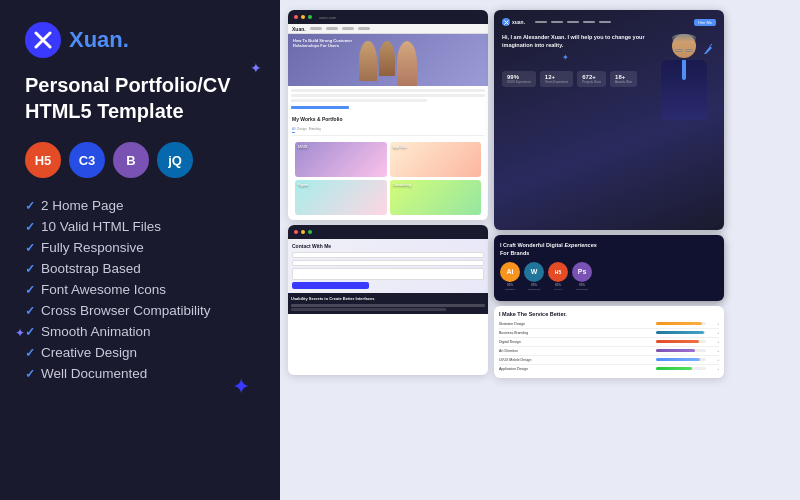  Describe the element at coordinates (333, 43) in the screenshot. I see `blog-title-text: How To Build Strong Customer Relationshi…` at that location.